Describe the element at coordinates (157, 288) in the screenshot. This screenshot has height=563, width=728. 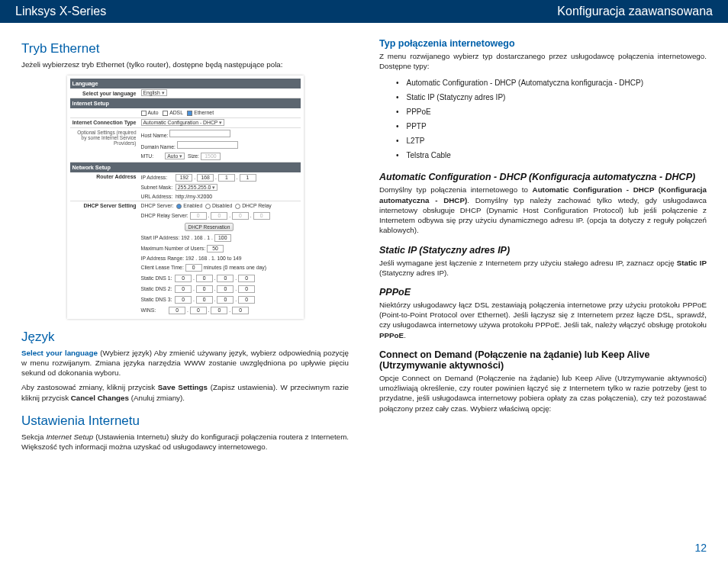
I see `shot-lbl-dns2: Static DNS 2:` at that location.